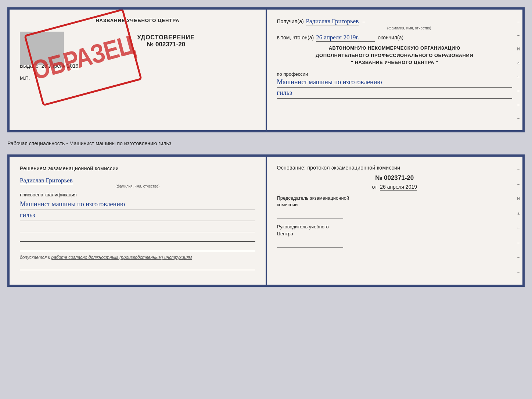 The width and height of the screenshot is (532, 399). I want to click on bottom-date-line: от 26 апреля 2019, so click(395, 187).